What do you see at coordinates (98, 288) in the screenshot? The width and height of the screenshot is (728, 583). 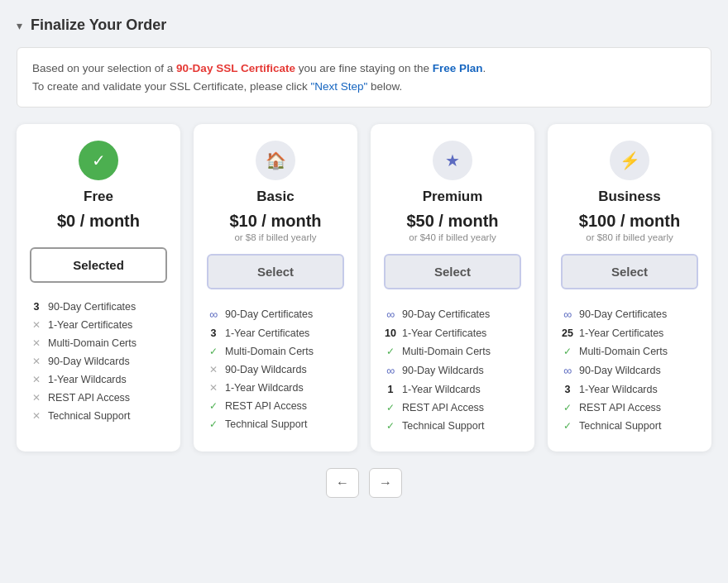 I see `plan-card-free: ✓Free$0 / monthSelected390-Day Certifica…` at bounding box center [98, 288].